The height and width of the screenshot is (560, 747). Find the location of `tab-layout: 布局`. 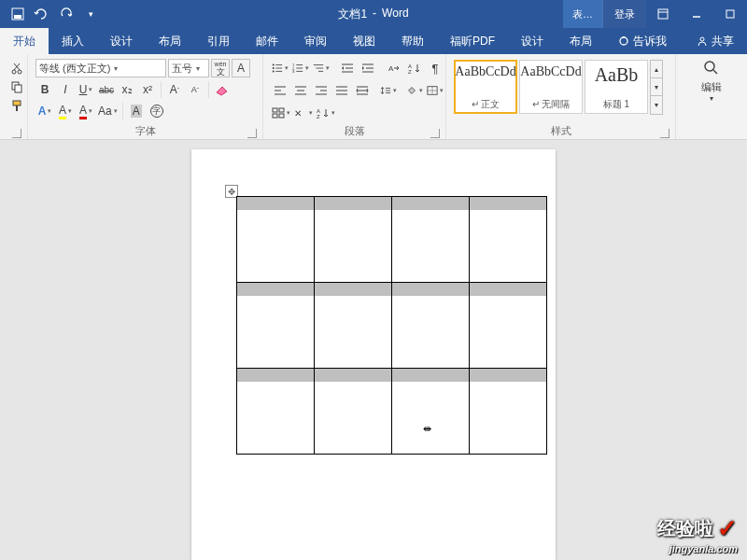

tab-layout: 布局 is located at coordinates (170, 41).